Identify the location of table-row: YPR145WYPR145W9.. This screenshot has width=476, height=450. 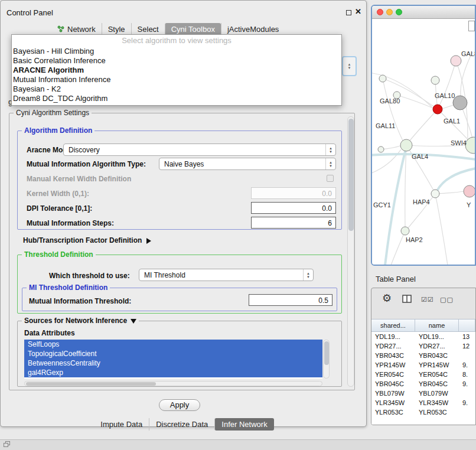
(423, 365).